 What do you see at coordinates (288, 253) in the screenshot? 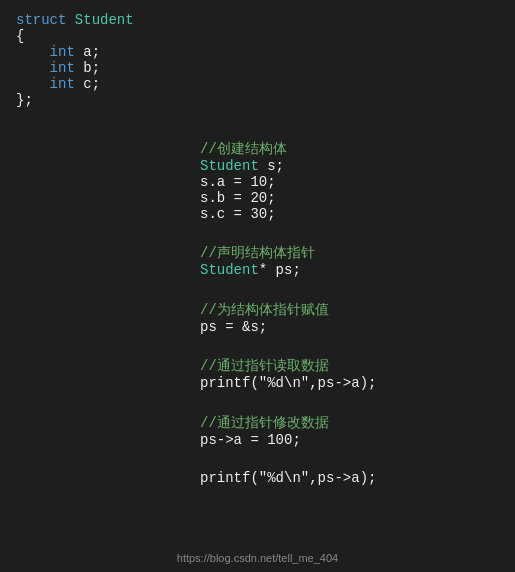
I see `comment-declare-ptr: //声明结构体指针` at bounding box center [288, 253].